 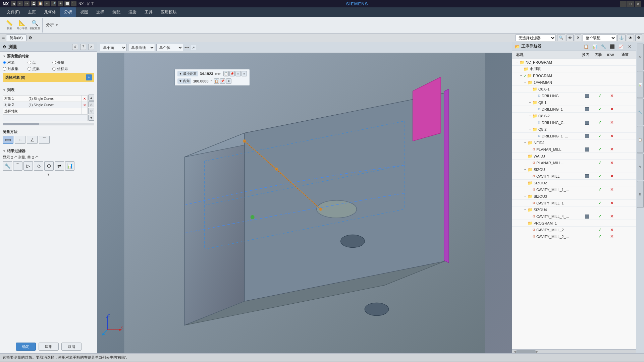 What do you see at coordinates (244, 74) in the screenshot?
I see `dist-more-icon: ≡` at bounding box center [244, 74].